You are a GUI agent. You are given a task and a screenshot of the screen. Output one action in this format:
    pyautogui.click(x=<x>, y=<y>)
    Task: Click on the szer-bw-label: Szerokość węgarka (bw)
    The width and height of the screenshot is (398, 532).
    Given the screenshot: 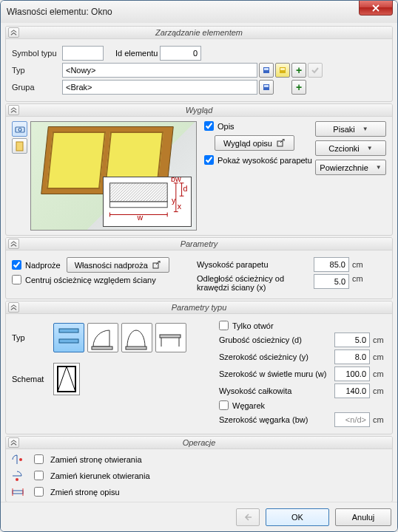 What is the action you would take?
    pyautogui.click(x=277, y=420)
    